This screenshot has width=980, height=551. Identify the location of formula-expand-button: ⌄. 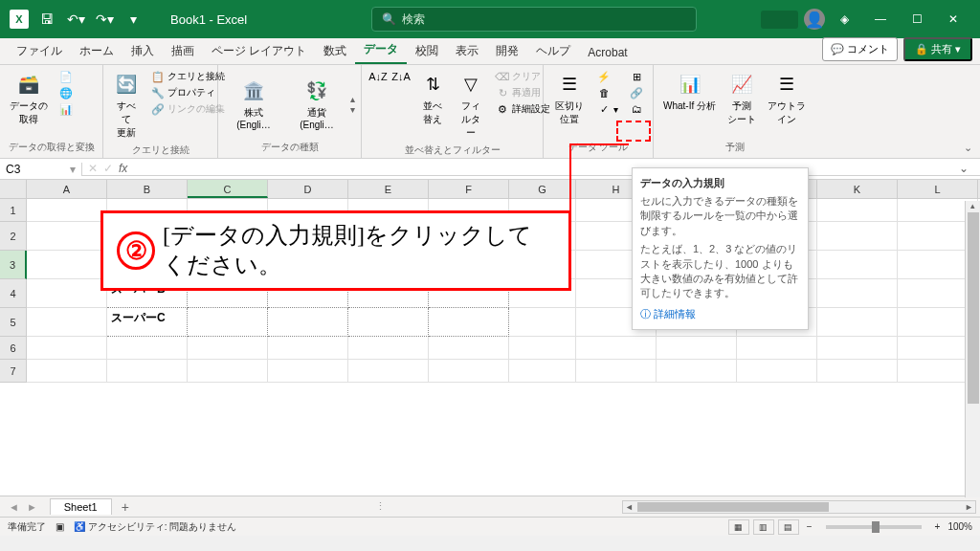
(964, 168).